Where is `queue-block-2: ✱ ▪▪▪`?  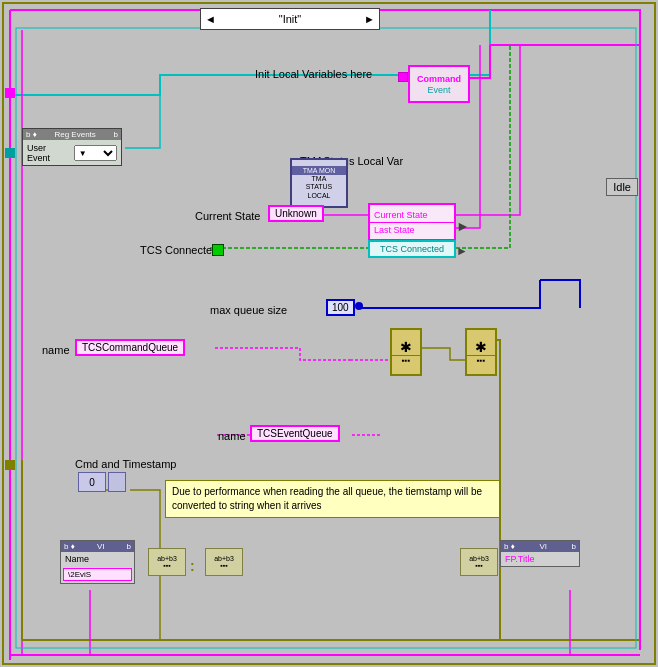 queue-block-2: ✱ ▪▪▪ is located at coordinates (481, 352).